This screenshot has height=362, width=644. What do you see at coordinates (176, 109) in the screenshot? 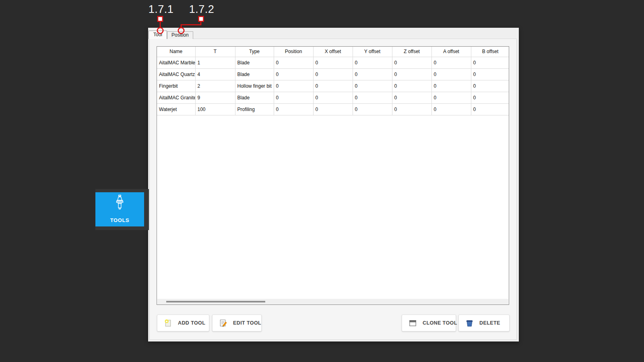
I see `table-cell: Waterjet` at bounding box center [176, 109].